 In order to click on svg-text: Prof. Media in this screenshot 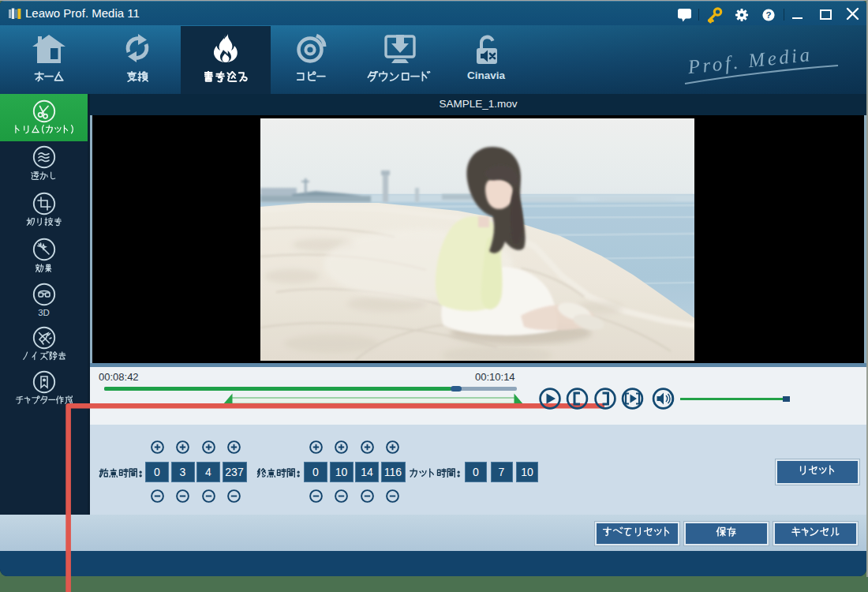, I will do `click(750, 61)`.